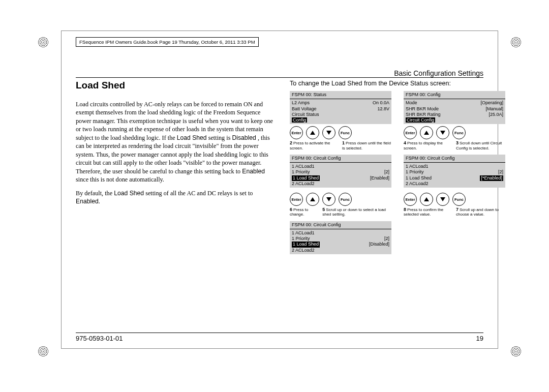 This screenshot has width=549, height=392. Describe the element at coordinates (100, 339) in the screenshot. I see `doc-number: 975-0593-01-01` at that location.